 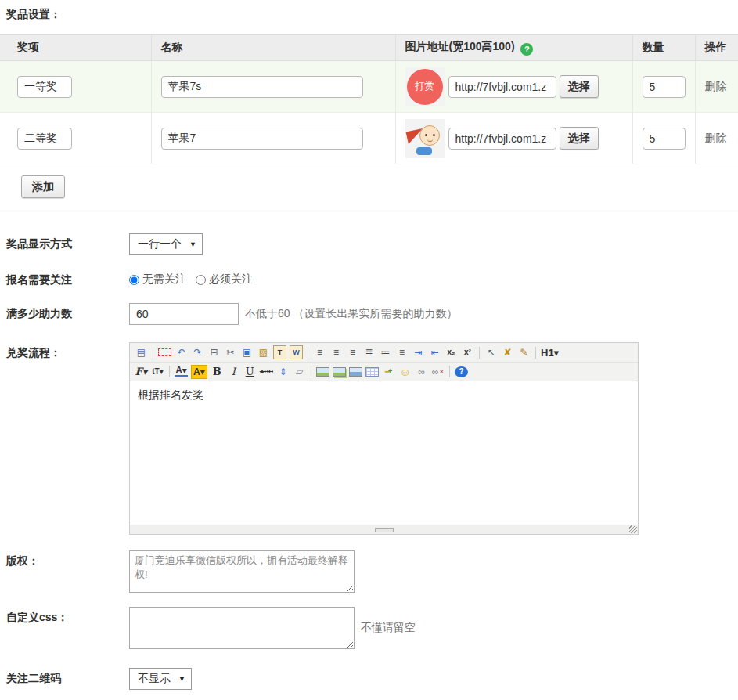 What do you see at coordinates (425, 87) in the screenshot?
I see `prize-image-thumbnail: 打赏` at bounding box center [425, 87].